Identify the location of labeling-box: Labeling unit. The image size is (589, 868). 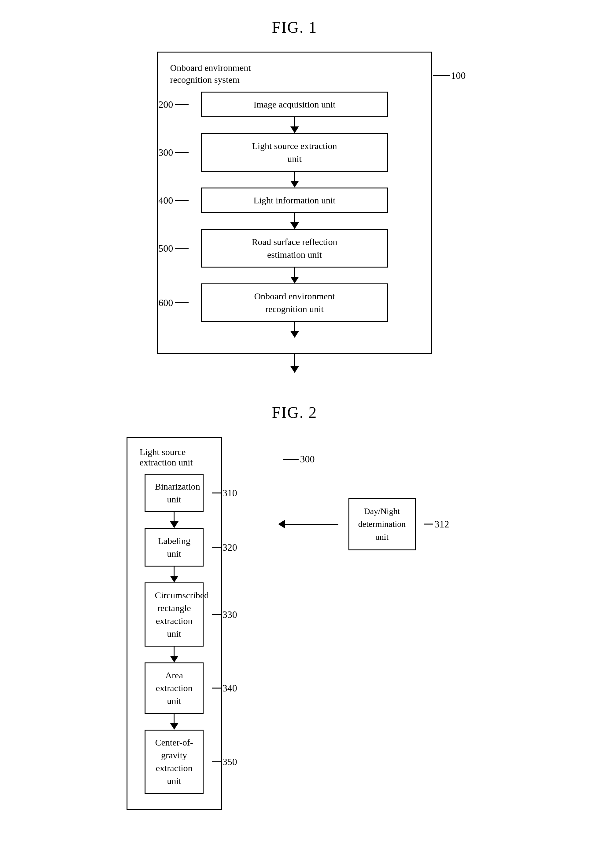
(174, 548).